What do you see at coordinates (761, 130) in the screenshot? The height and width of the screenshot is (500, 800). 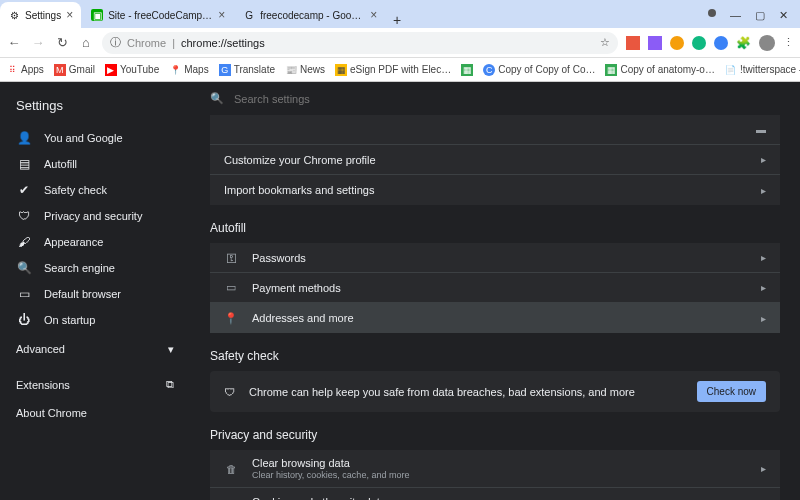 I see `chevron-right-icon: ▬` at bounding box center [761, 130].